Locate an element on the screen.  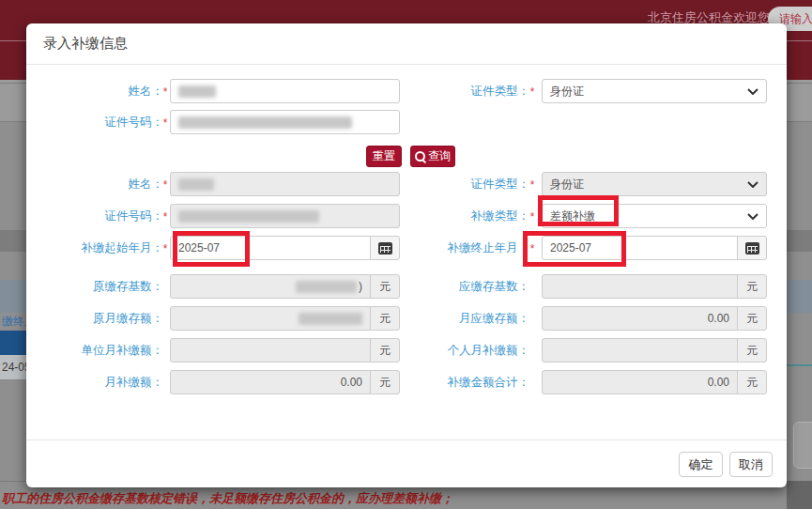
query-name-label: 姓名： is located at coordinates (95, 91).